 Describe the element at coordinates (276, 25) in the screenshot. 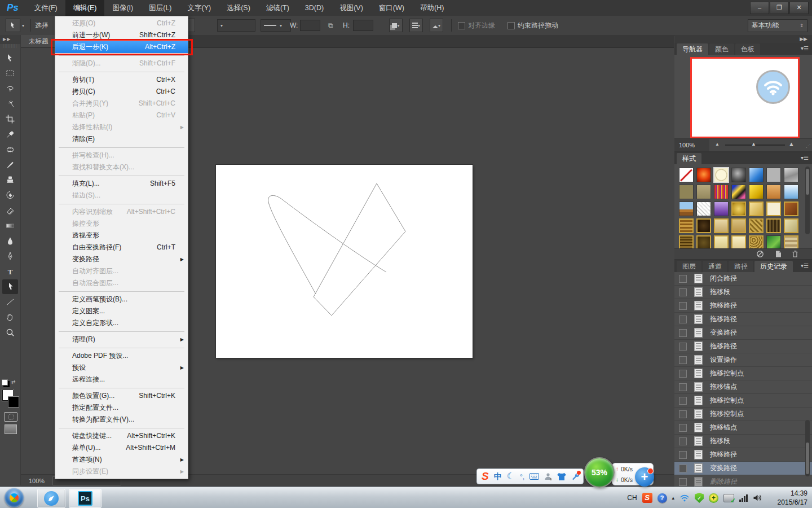

I see `stroke-style-dropdown: ▾` at that location.